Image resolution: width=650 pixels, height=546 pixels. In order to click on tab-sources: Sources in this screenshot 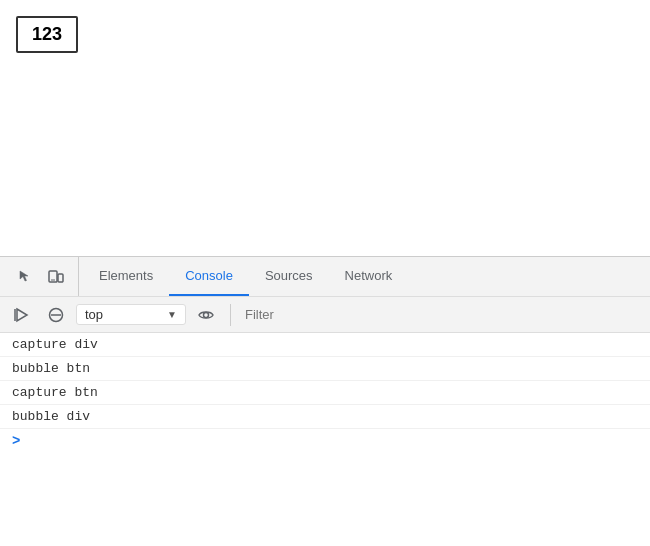, I will do `click(289, 276)`.